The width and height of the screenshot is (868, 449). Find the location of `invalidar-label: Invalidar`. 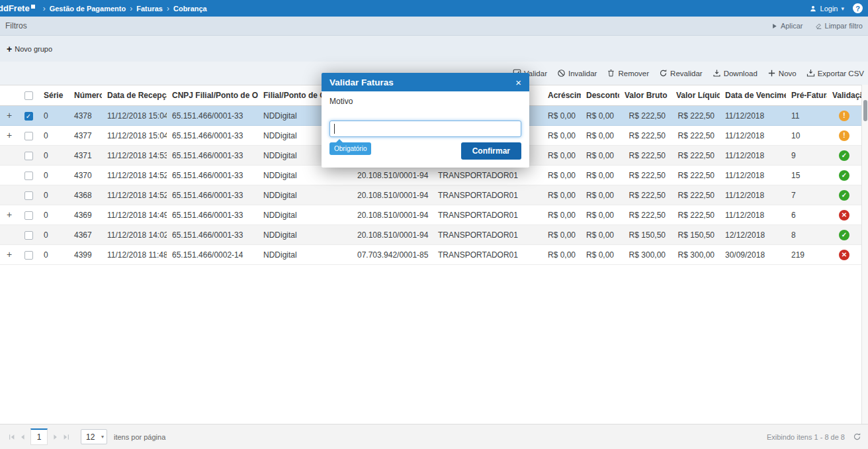

invalidar-label: Invalidar is located at coordinates (582, 74).